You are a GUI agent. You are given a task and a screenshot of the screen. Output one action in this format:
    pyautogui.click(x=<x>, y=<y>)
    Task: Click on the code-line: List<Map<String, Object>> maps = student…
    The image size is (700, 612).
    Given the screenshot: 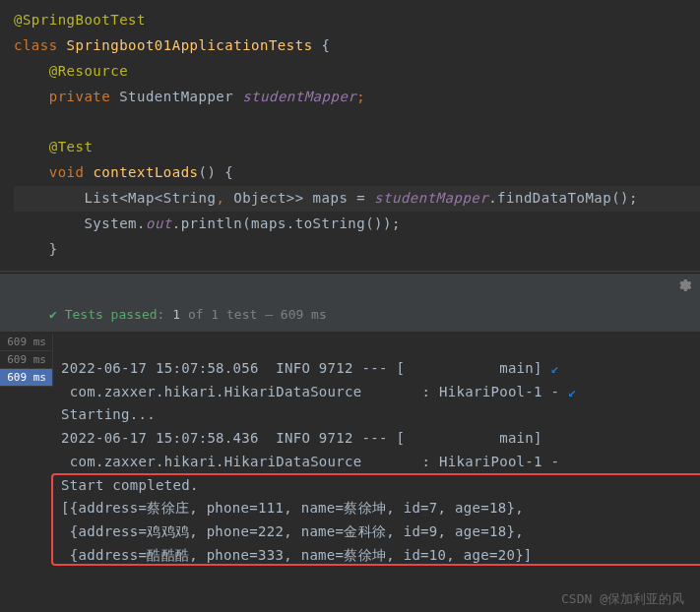 What is the action you would take?
    pyautogui.click(x=356, y=199)
    